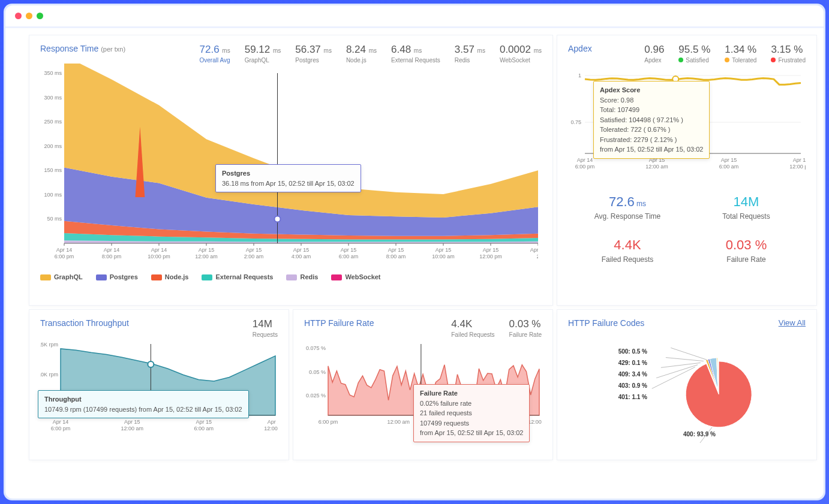 This screenshot has height=504, width=829. Describe the element at coordinates (699, 434) in the screenshot. I see `failure-code-400-label: 400: 93.9 %` at that location.